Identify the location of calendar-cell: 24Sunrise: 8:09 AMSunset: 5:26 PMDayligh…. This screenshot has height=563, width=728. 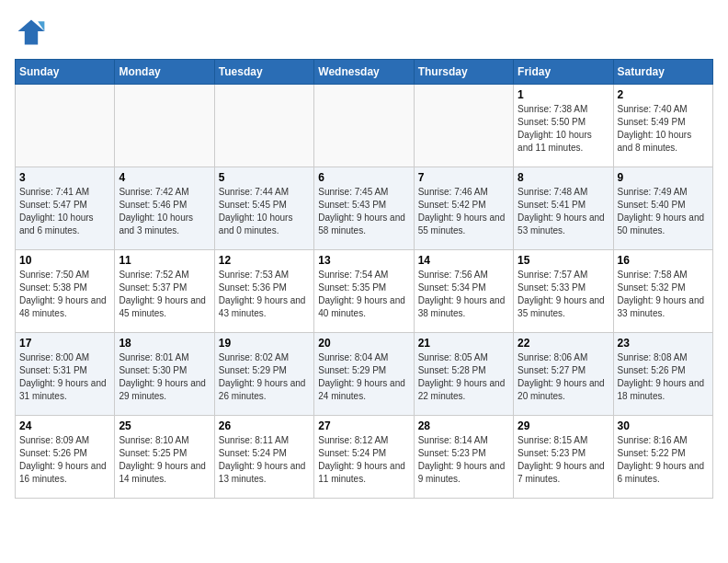
(65, 457).